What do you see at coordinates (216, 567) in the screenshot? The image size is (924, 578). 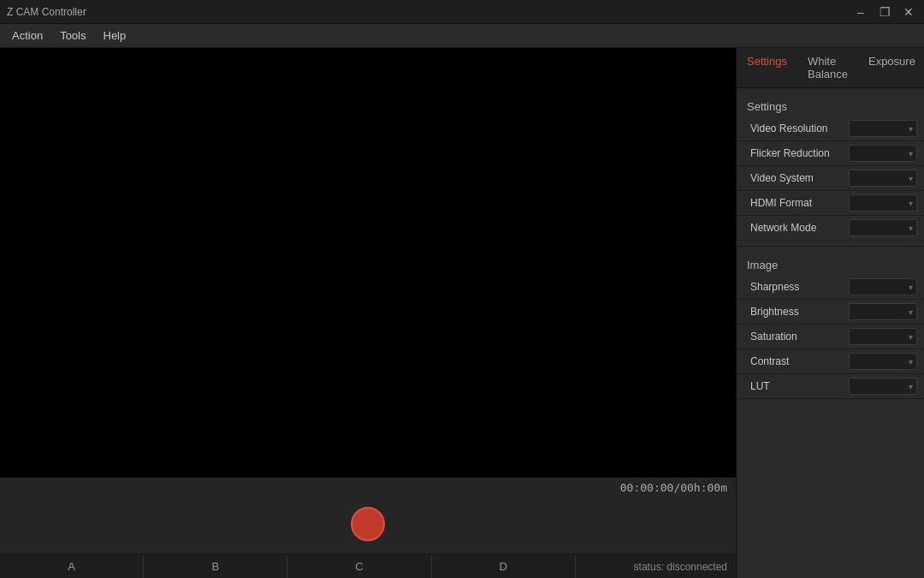 I see `channel-b: B` at bounding box center [216, 567].